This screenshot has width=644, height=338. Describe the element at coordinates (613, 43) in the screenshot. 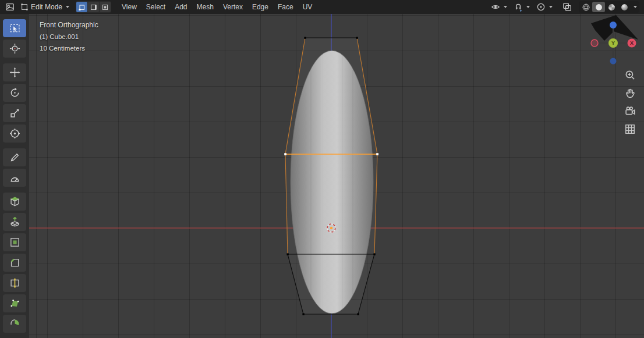

I see `gizmo-y-label: Y` at that location.